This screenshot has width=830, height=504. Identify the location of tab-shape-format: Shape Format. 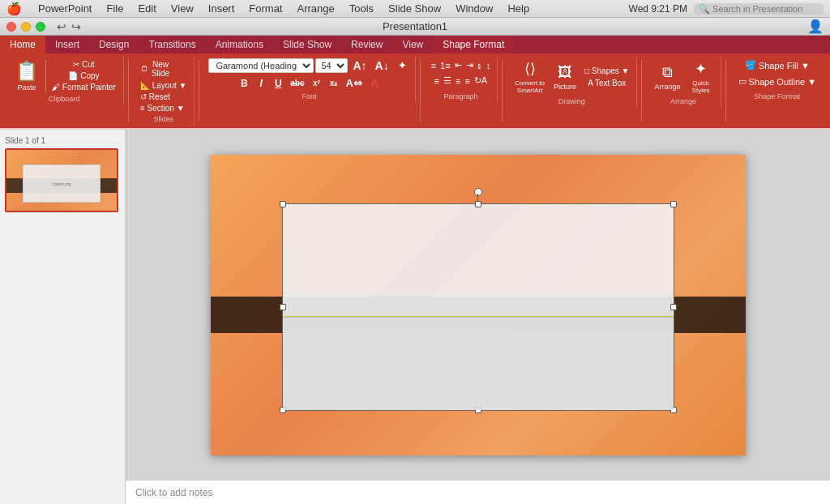
(473, 45).